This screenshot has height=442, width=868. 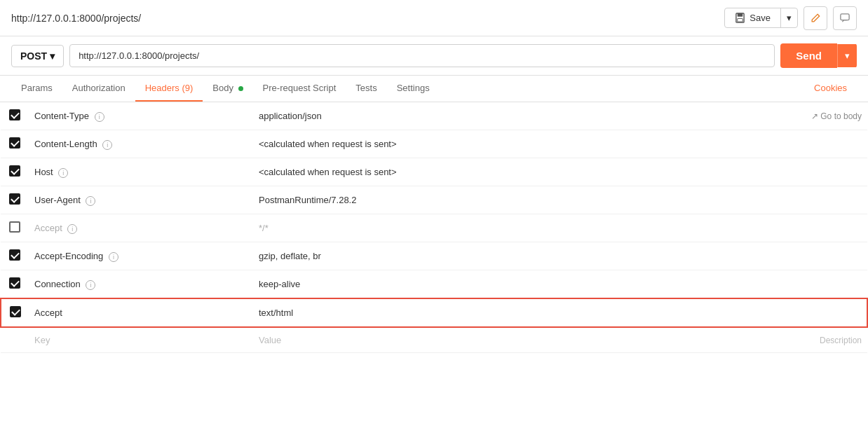 I want to click on tab-body: Body, so click(x=227, y=88).